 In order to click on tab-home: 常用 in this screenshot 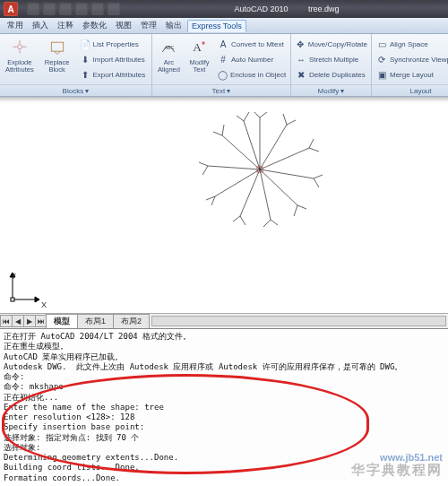, I will do `click(15, 25)`.